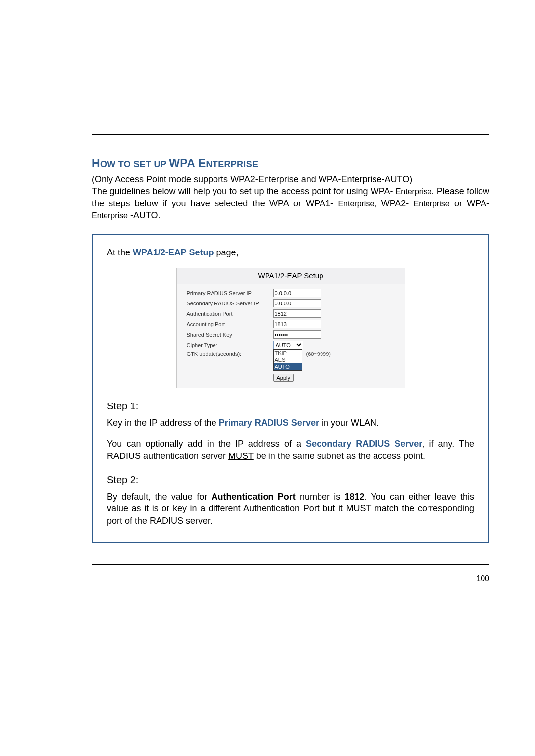  I want to click on row-auth-port: Authentication Port, so click(291, 314).